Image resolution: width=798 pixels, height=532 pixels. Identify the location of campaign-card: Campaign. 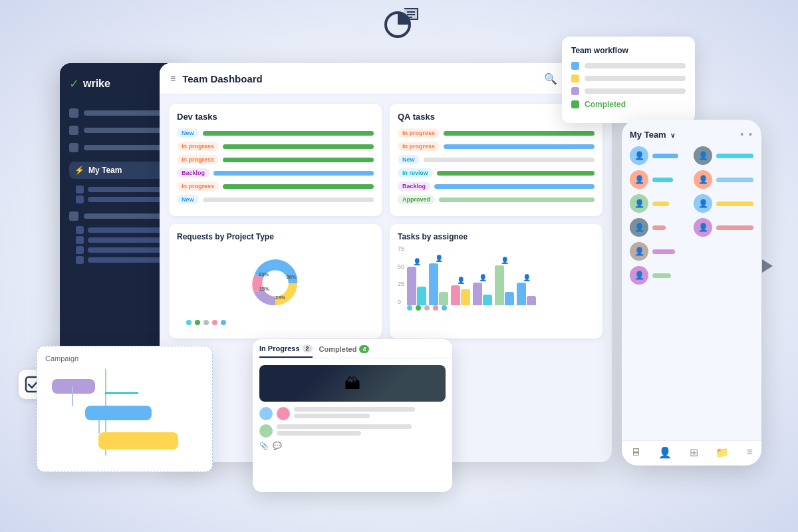
(125, 409).